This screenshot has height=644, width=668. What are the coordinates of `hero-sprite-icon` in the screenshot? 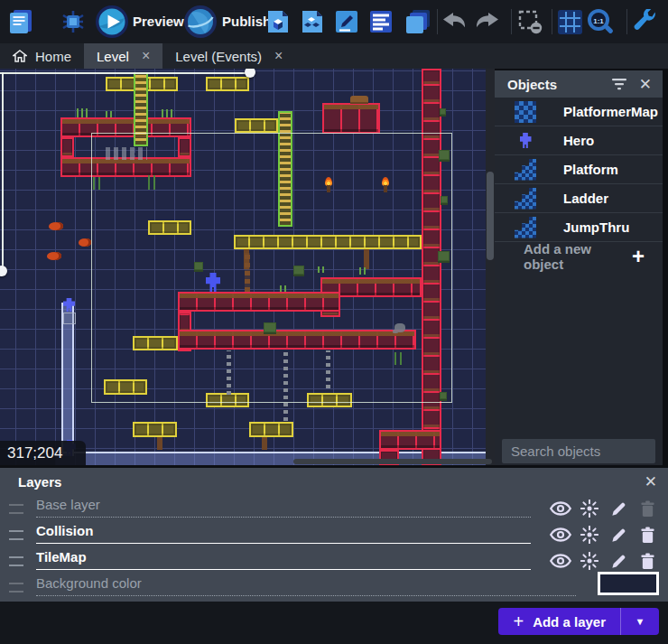 It's located at (525, 141).